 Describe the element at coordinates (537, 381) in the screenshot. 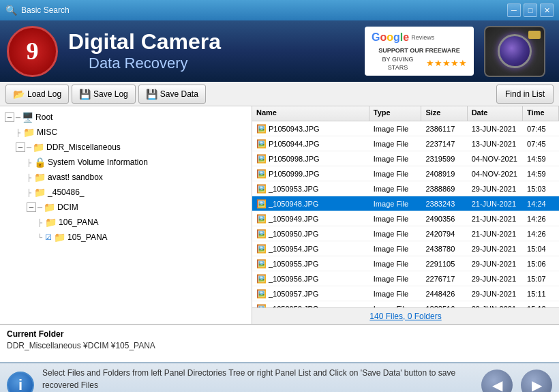

I see `forward-button: ▶` at that location.